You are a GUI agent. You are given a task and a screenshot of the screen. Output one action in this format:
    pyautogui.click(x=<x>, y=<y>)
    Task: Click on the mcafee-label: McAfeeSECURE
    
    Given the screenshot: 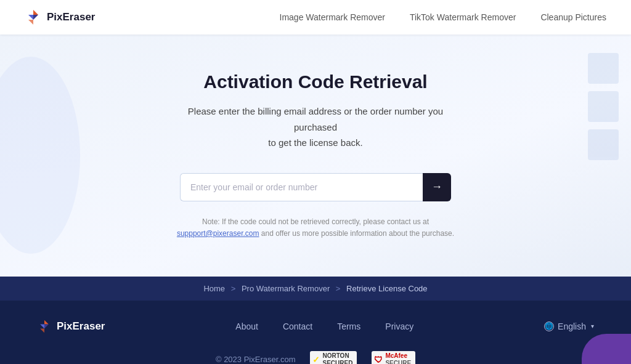 What is the action you would take?
    pyautogui.click(x=398, y=358)
    